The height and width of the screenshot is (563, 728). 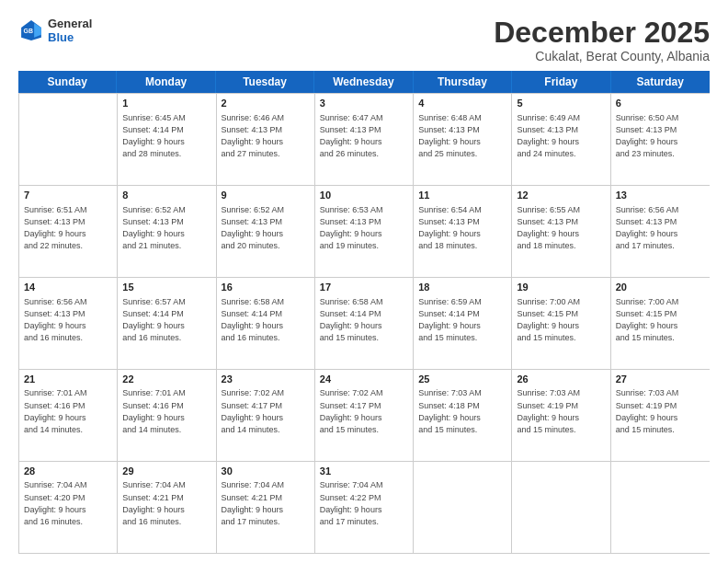 What do you see at coordinates (68, 228) in the screenshot?
I see `cell-info: Sunrise: 6:51 AM Sunset: 4:13 PM Dayligh…` at bounding box center [68, 228].